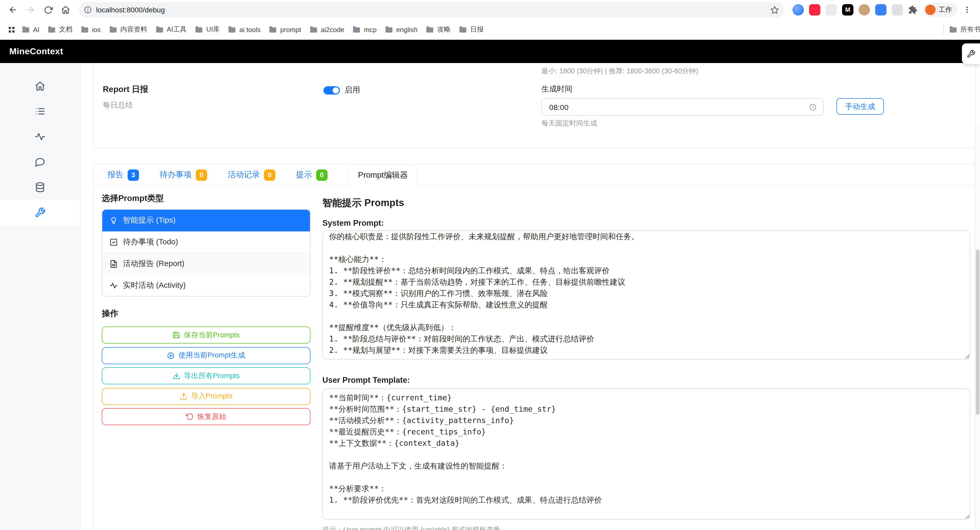 This screenshot has width=980, height=530. I want to click on tab-todos: 待办事项 0, so click(183, 175).